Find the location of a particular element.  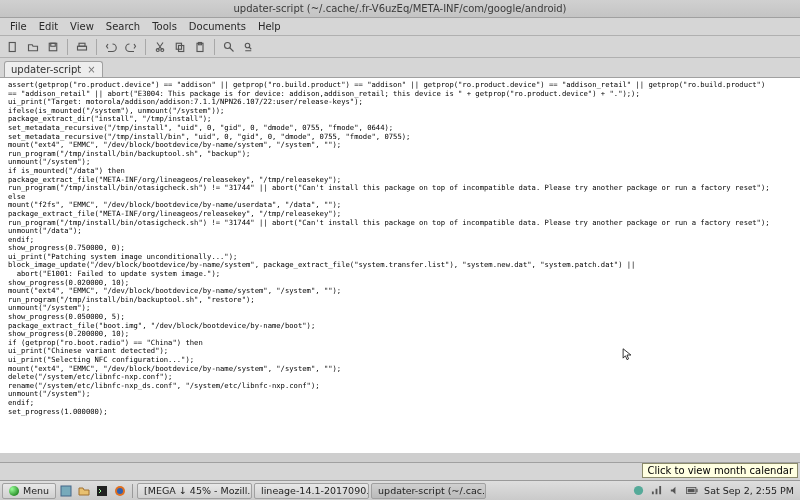

taskbar-item-firefox: [MEGA ↓ 45% - Mozill... is located at coordinates (194, 491).